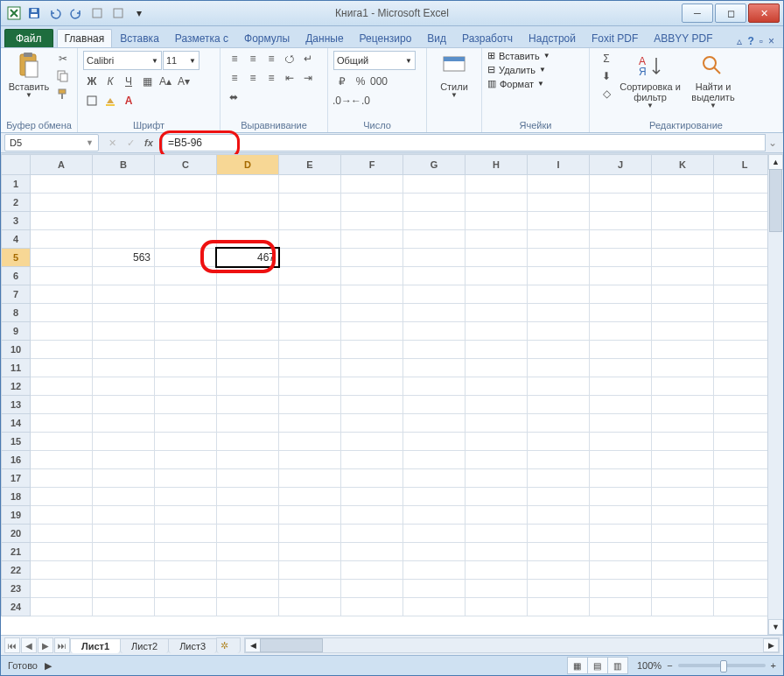 The height and width of the screenshot is (676, 784). I want to click on fill-icon: ⬇, so click(606, 76).